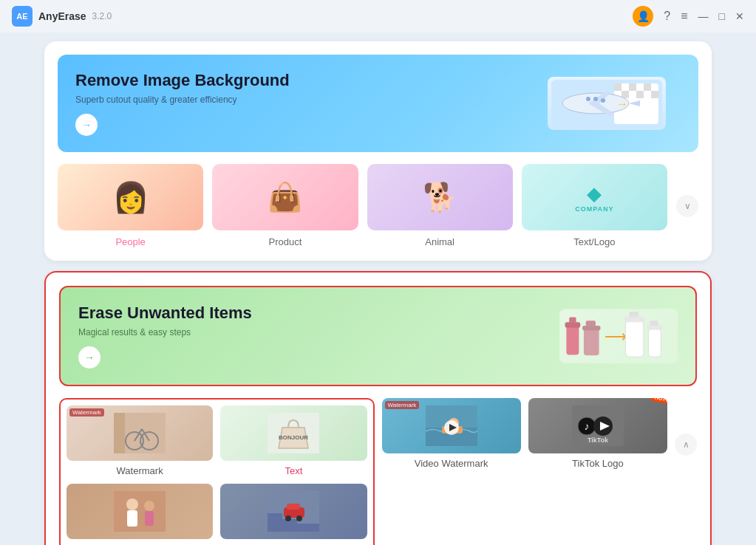  Describe the element at coordinates (166, 332) in the screenshot. I see `erase-banner-subtitle: Magical results & easy steps` at that location.